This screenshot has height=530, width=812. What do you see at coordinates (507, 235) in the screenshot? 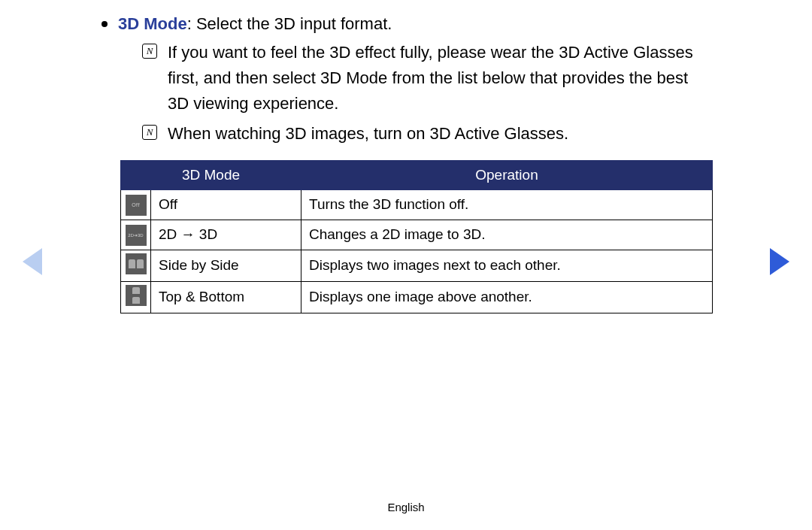
I see `mode-operation: Changes a 2D image to 3D.` at bounding box center [507, 235].